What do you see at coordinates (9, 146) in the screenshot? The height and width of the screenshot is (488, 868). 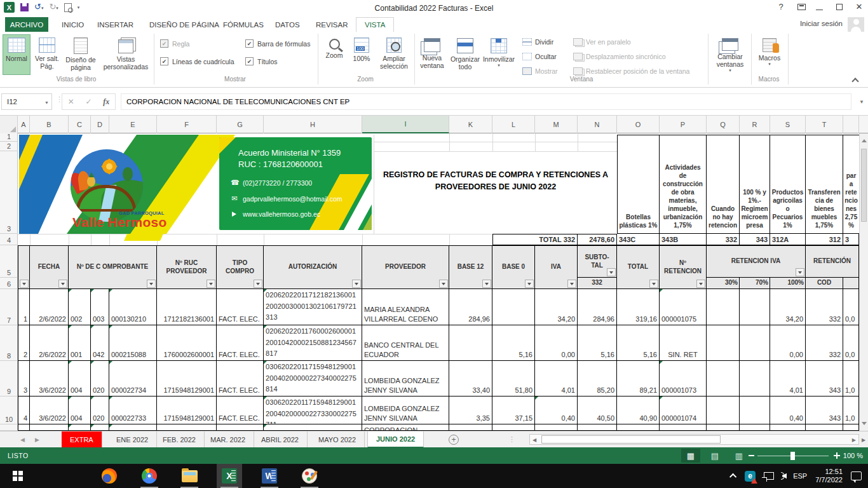 I see `row-header: 2` at bounding box center [9, 146].